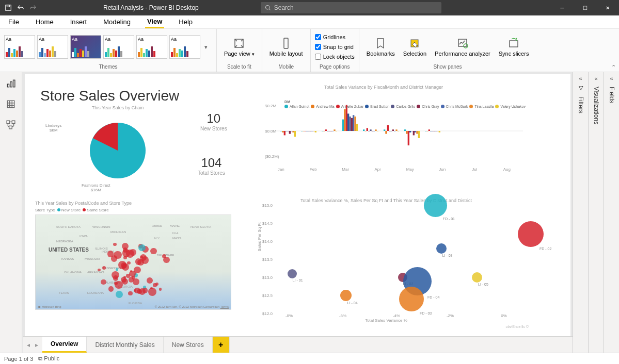 This screenshot has width=619, height=364. Describe the element at coordinates (118, 146) in the screenshot. I see `pie-chart-visual: This Year Sales by Chain Lindseys$6M Fas…` at that location.